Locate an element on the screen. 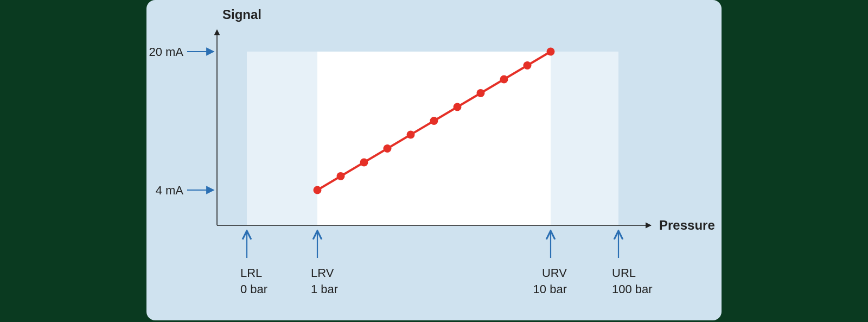 This screenshot has width=868, height=322. x-annotation-key: LRV is located at coordinates (322, 273).